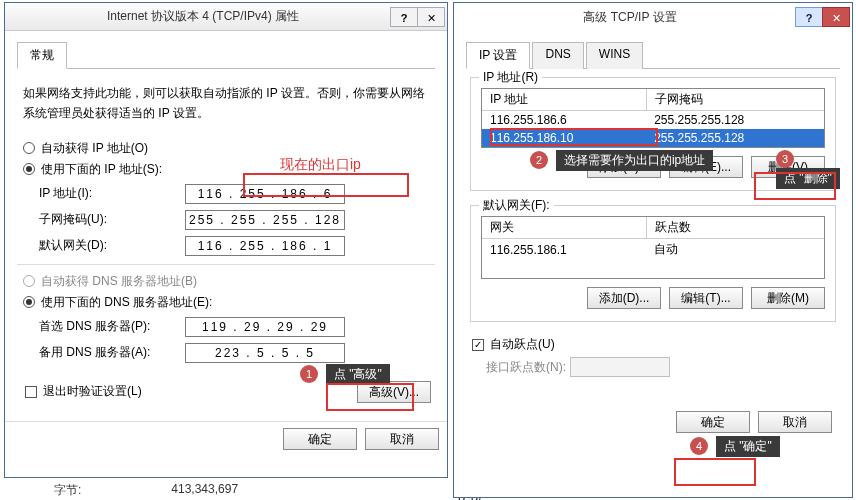 This screenshot has height=500, width=856. What do you see at coordinates (226, 55) in the screenshot?
I see `tabstrip: 常规` at bounding box center [226, 55].